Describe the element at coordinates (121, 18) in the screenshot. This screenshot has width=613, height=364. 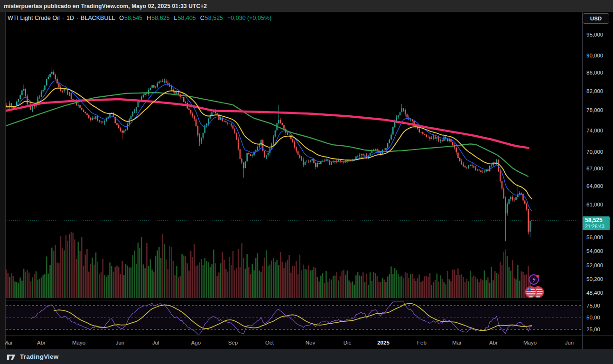
I see `open-letter: O` at that location.